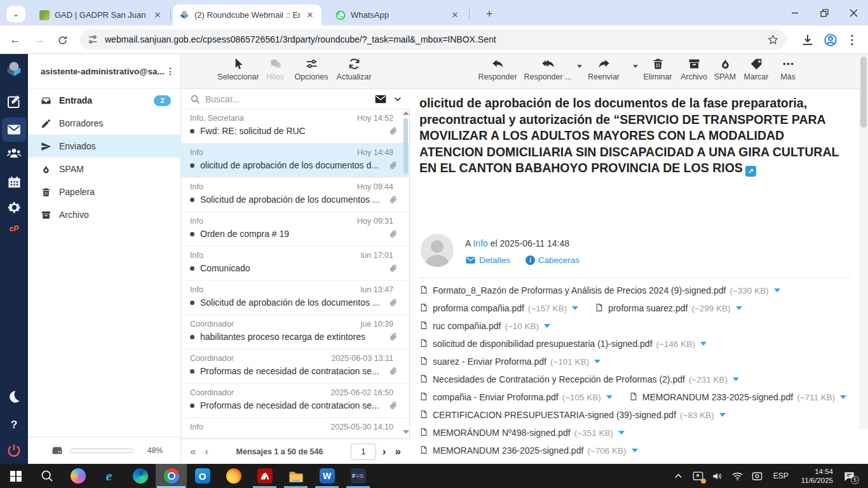 This screenshot has width=868, height=488. I want to click on tray-clock: 14:54 11/6/2025, so click(817, 476).